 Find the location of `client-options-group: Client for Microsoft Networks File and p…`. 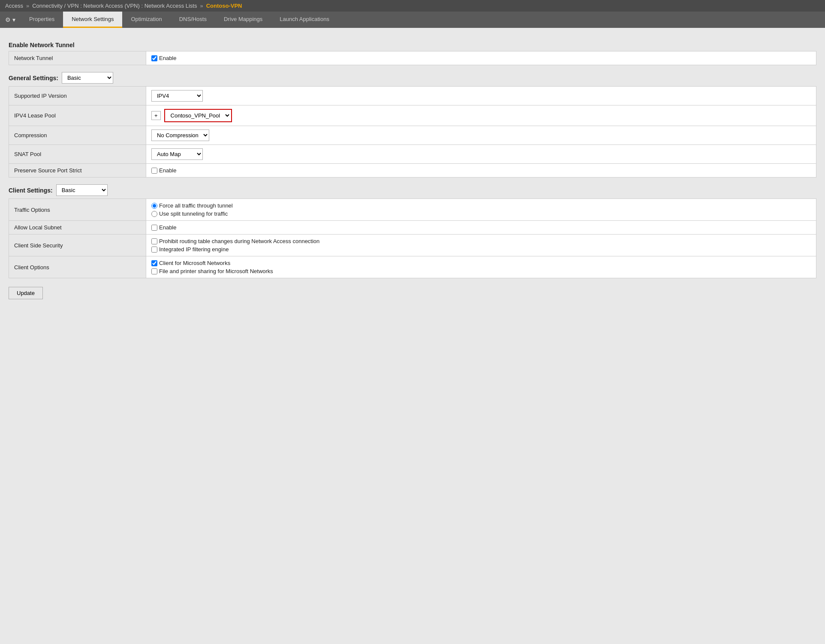

client-options-group: Client for Microsoft Networks File and p… is located at coordinates (481, 267).